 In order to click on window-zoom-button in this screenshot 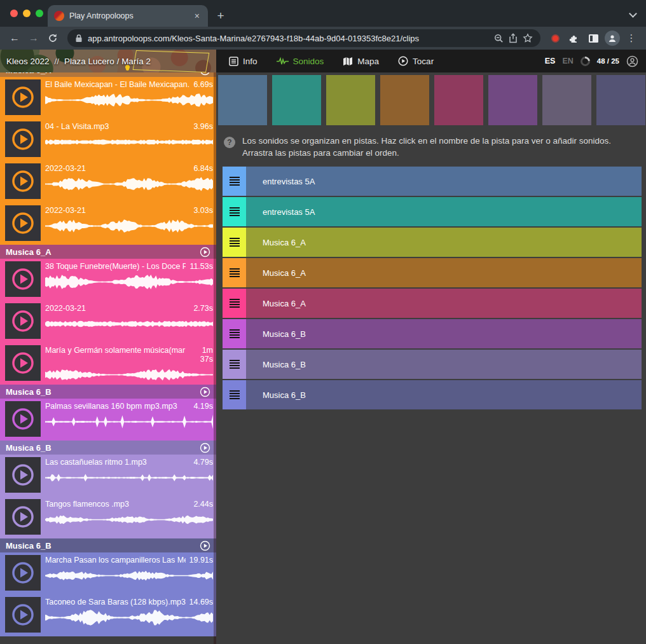, I will do `click(39, 13)`.